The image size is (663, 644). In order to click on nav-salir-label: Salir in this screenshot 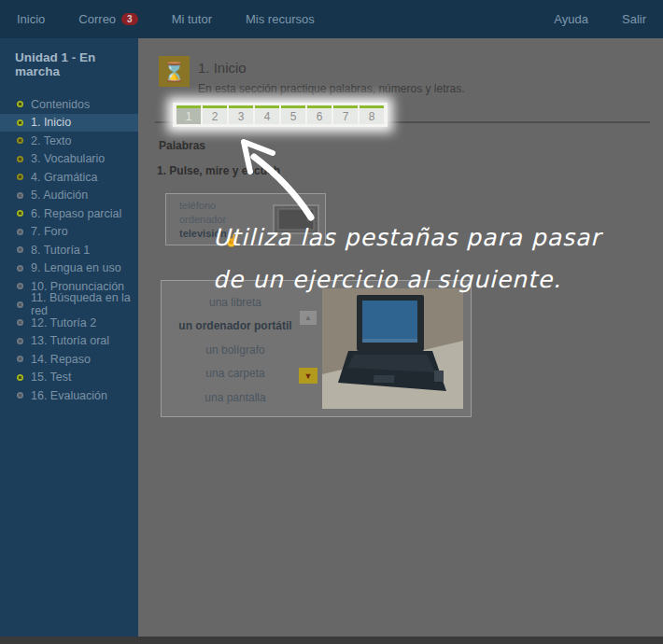, I will do `click(634, 19)`.